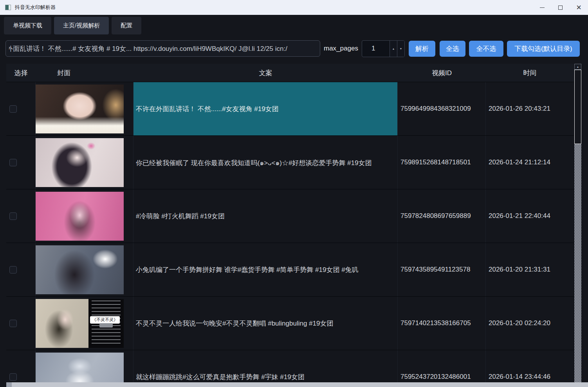  Describe the element at coordinates (80, 323) in the screenshot. I see `cover-thumbnail: 《不灵不灵》` at that location.